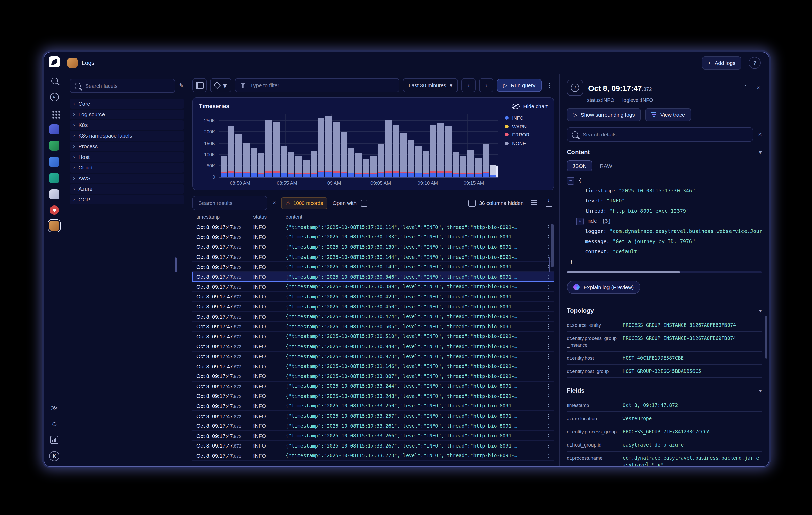 The height and width of the screenshot is (515, 812). I want to click on timeframe-prev-button: ‹, so click(469, 85).